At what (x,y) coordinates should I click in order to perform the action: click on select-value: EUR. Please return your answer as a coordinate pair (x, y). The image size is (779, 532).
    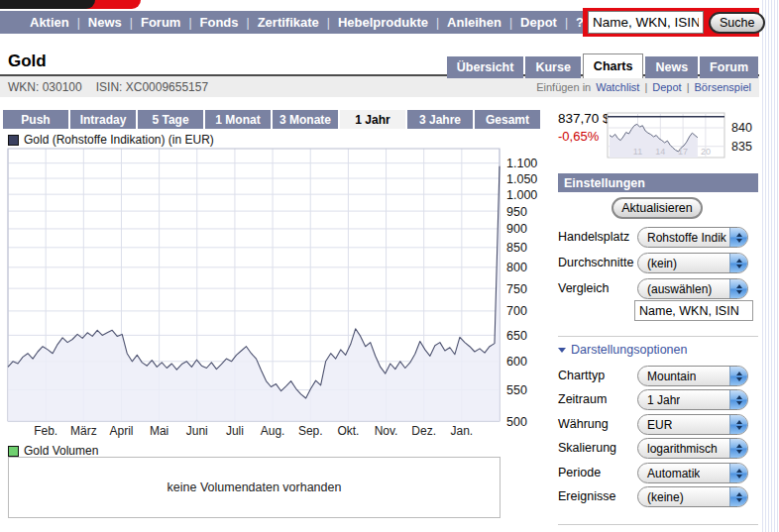
    Looking at the image, I should click on (655, 425).